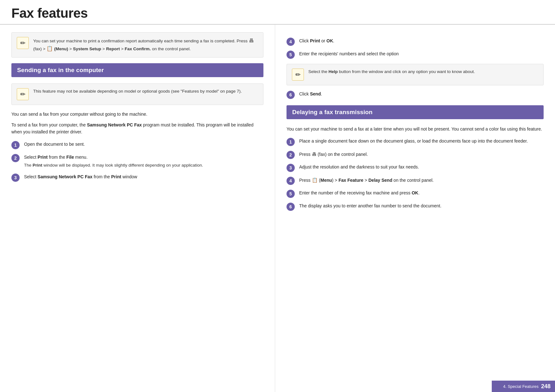  Describe the element at coordinates (137, 70) in the screenshot. I see `section1-header: Sending a fax in the computer` at that location.